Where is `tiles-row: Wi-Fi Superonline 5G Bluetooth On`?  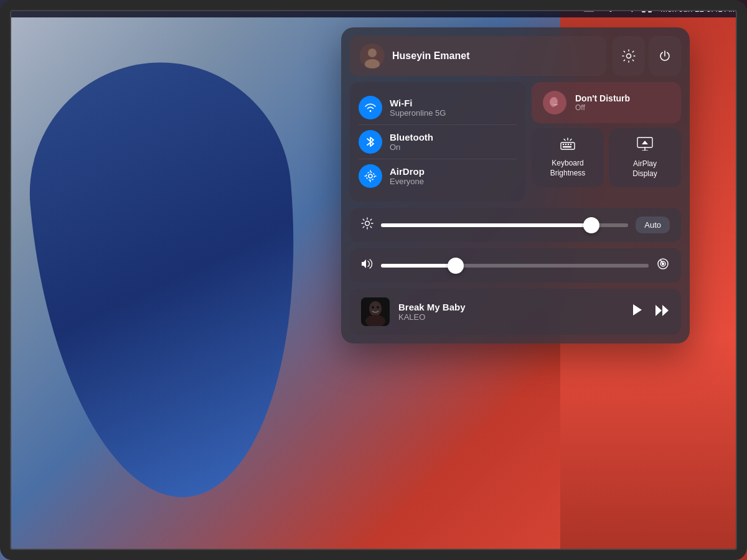 tiles-row: Wi-Fi Superonline 5G Bluetooth On is located at coordinates (515, 142).